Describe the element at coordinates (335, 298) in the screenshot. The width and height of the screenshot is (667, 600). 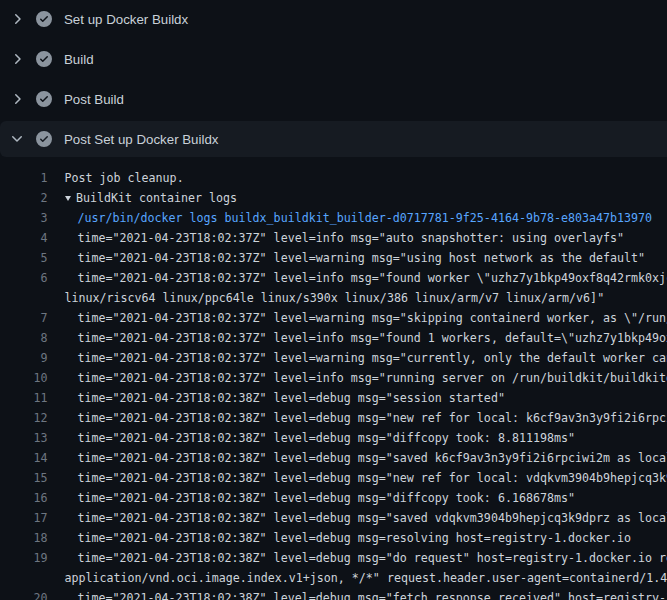
I see `log-text: linux/riscv64 linux/ppc64le linux/s390x …` at that location.